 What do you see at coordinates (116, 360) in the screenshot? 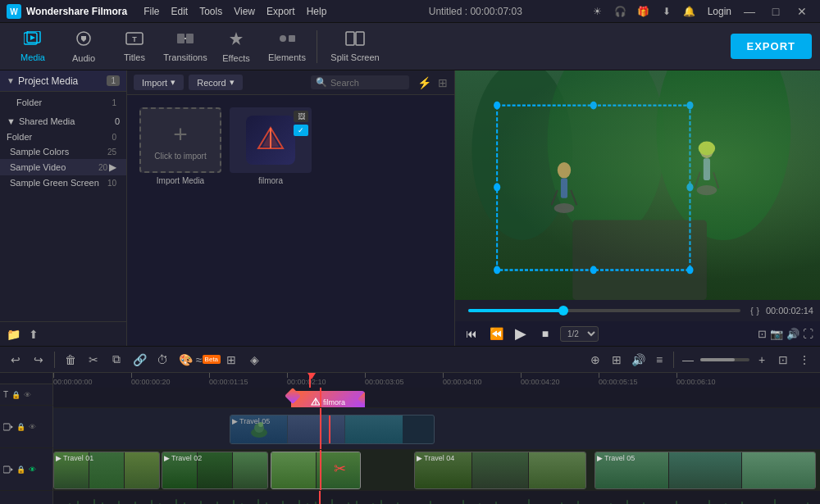
I see `copy-btn: ⧉` at bounding box center [116, 360].